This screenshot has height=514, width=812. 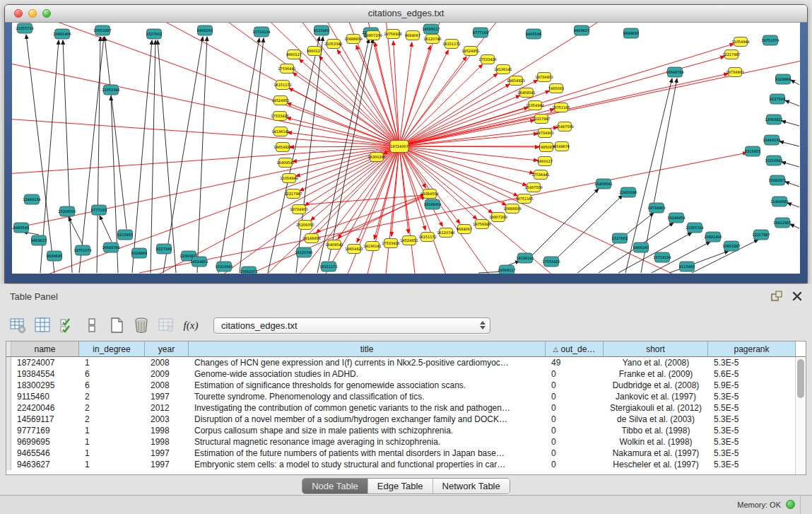 I want to click on cell-short: Jankovic et al. (1997), so click(x=656, y=397).